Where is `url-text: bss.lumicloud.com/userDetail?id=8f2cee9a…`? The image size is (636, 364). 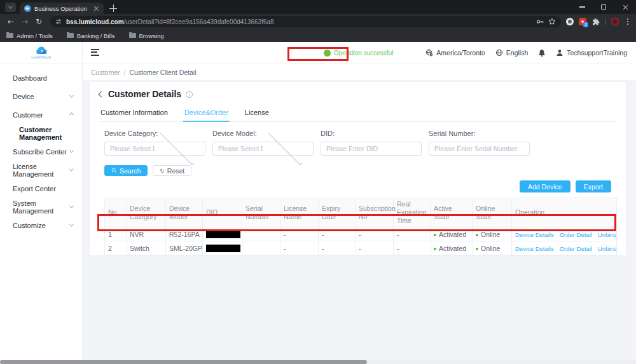
url-text: bss.lumicloud.com/userDetail?id=8f2cee9a… is located at coordinates (299, 22).